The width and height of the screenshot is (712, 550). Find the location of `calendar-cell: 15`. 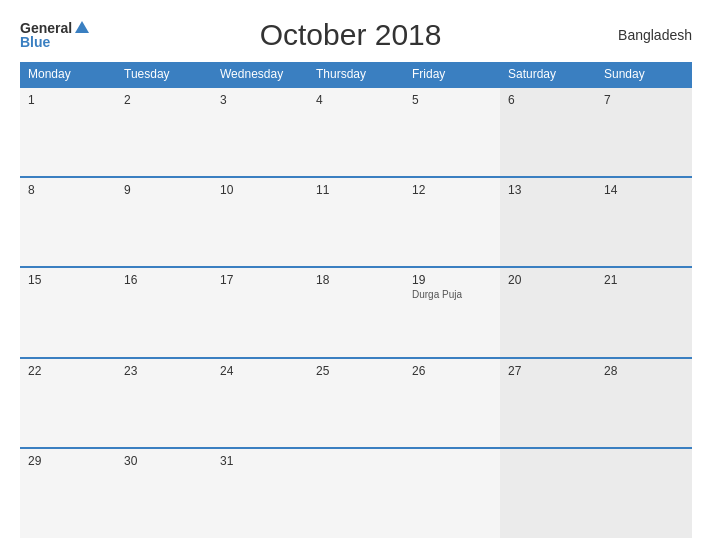

calendar-cell: 15 is located at coordinates (68, 312).